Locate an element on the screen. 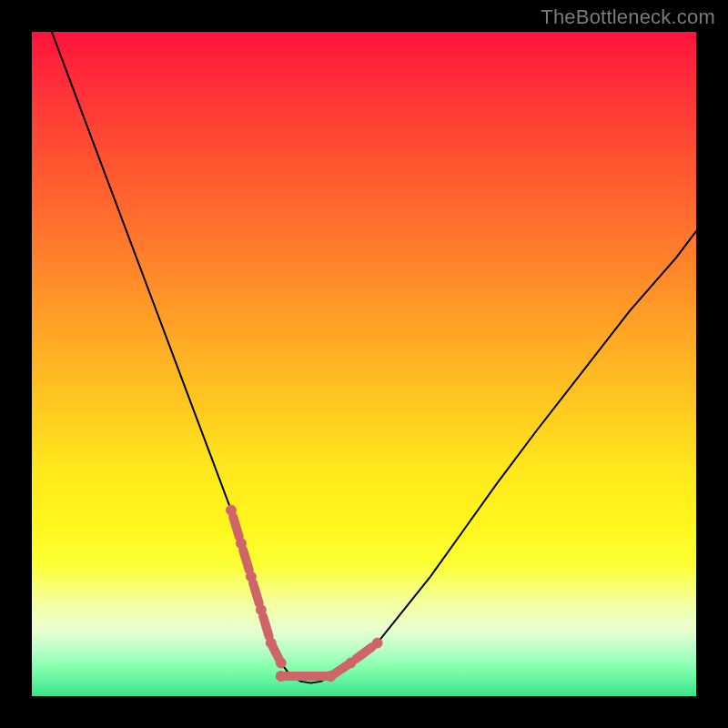 The image size is (728, 728). watermark-text: TheBottleneck.com is located at coordinates (628, 17).